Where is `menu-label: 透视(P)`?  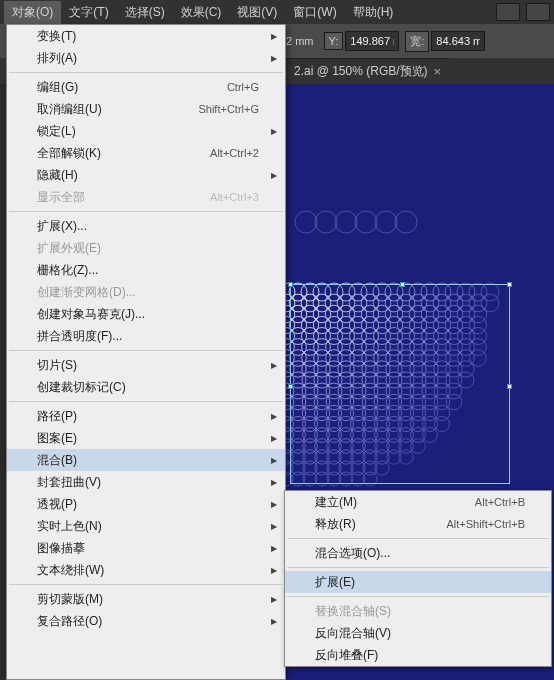
menu-label: 透视(P) is located at coordinates (57, 504).